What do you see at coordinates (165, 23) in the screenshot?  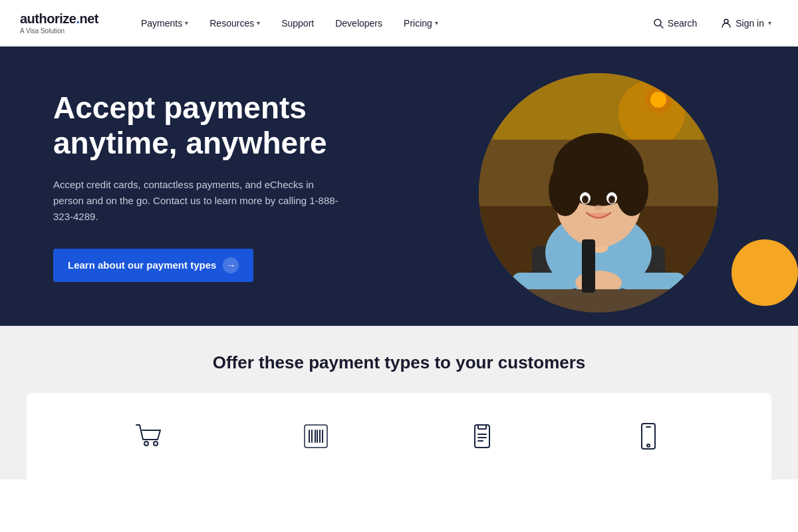 I see `nav-item-payments: Payments ▾` at bounding box center [165, 23].